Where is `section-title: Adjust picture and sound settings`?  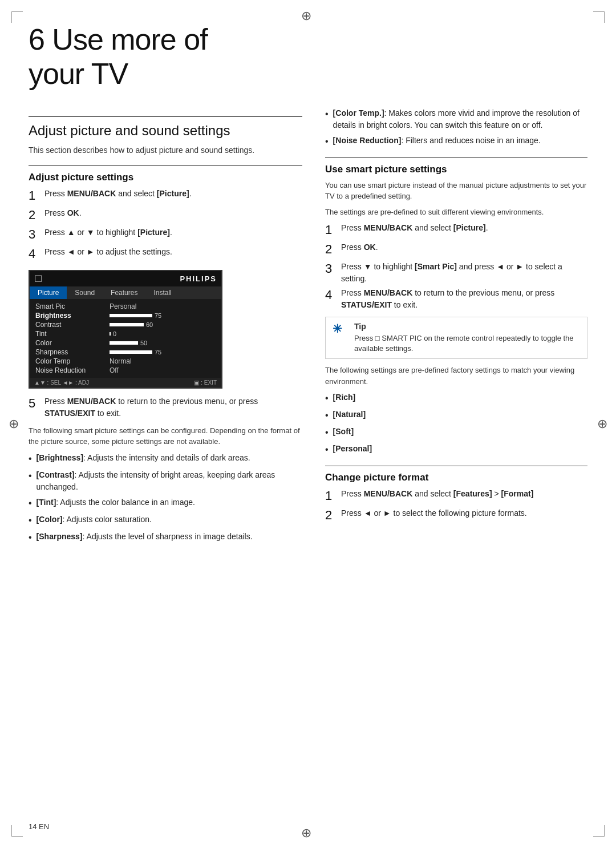 section-title: Adjust picture and sound settings is located at coordinates (165, 131).